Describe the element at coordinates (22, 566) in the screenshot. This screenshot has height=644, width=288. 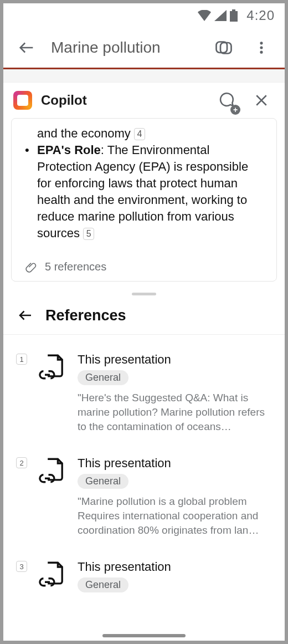
I see `reference-number: 3` at that location.